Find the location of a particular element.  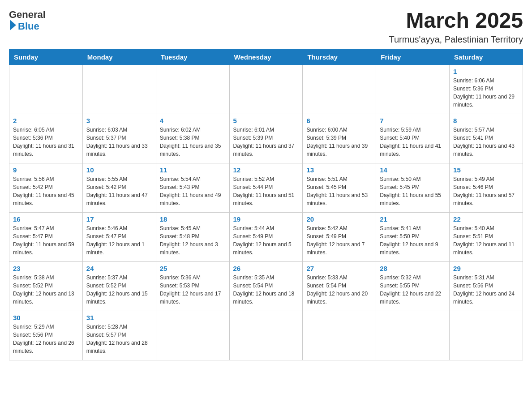

day-info: Sunrise: 5:40 AMSunset: 5:51 PMDaylight:… is located at coordinates (486, 240).